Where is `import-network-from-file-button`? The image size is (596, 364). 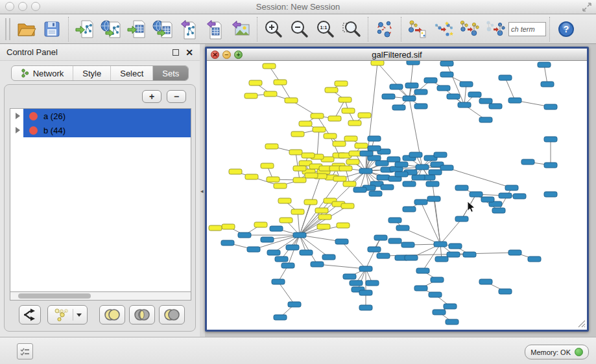 import-network-from-file-button is located at coordinates (85, 29).